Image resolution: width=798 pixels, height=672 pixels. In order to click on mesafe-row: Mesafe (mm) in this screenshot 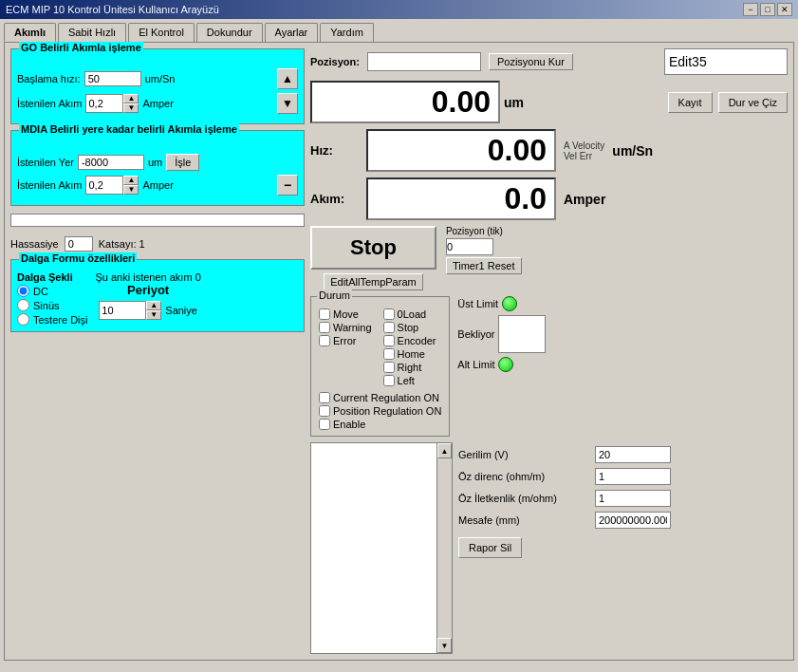, I will do `click(622, 520)`.